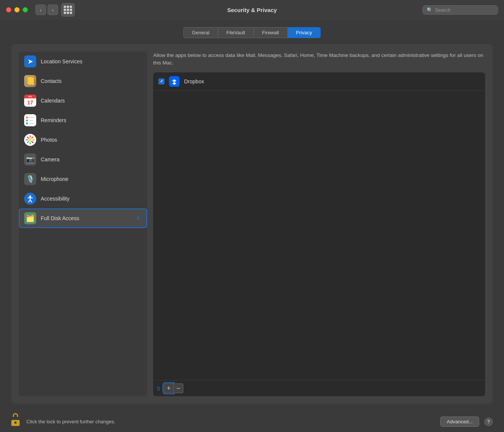 This screenshot has width=504, height=432. Describe the element at coordinates (54, 179) in the screenshot. I see `sidebar-item-label: Microphone` at that location.